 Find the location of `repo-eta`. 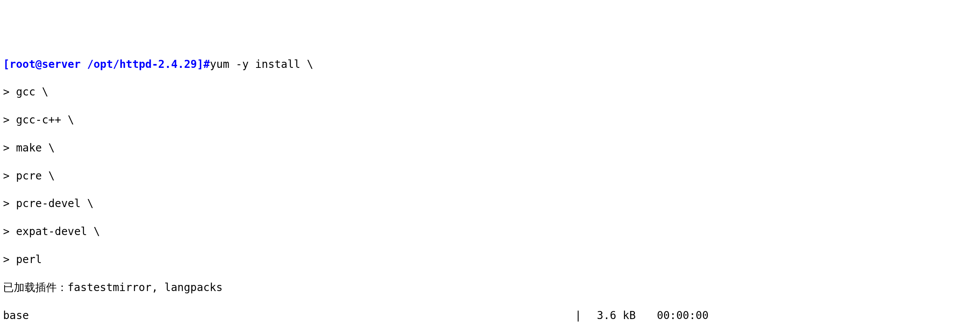

repo-eta is located at coordinates (712, 316).